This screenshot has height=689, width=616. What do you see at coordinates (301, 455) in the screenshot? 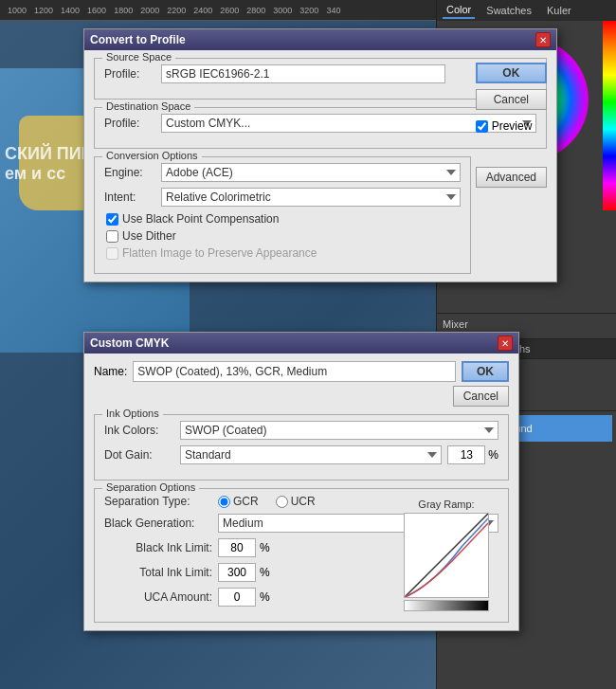
I see `dot-gain-row: Dot Gain: Standard %` at bounding box center [301, 455].